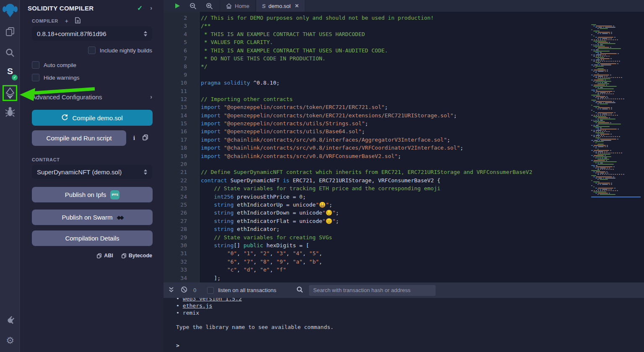 The height and width of the screenshot is (352, 644). Describe the element at coordinates (404, 278) in the screenshot. I see `code-line: 34 ];` at that location.